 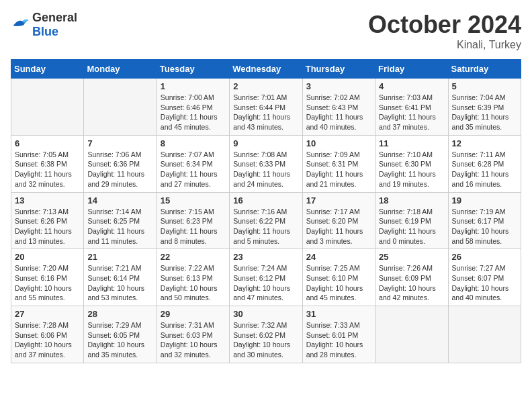 I want to click on cell-info: Sunrise: 7:13 AM Sunset: 6:26 PM Dayligh…, so click(x=47, y=227).